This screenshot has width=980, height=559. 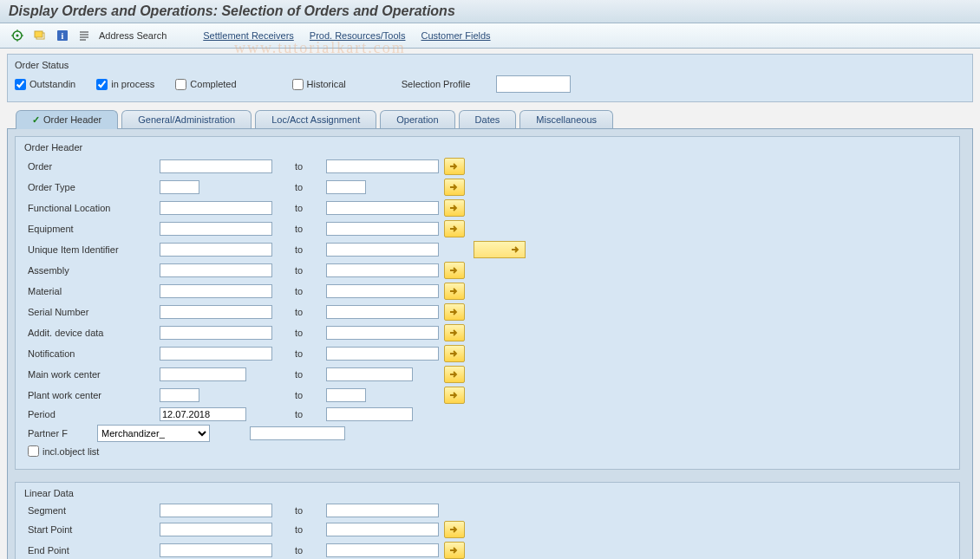 What do you see at coordinates (566, 120) in the screenshot?
I see `tab-misc: Miscellaneous` at bounding box center [566, 120].